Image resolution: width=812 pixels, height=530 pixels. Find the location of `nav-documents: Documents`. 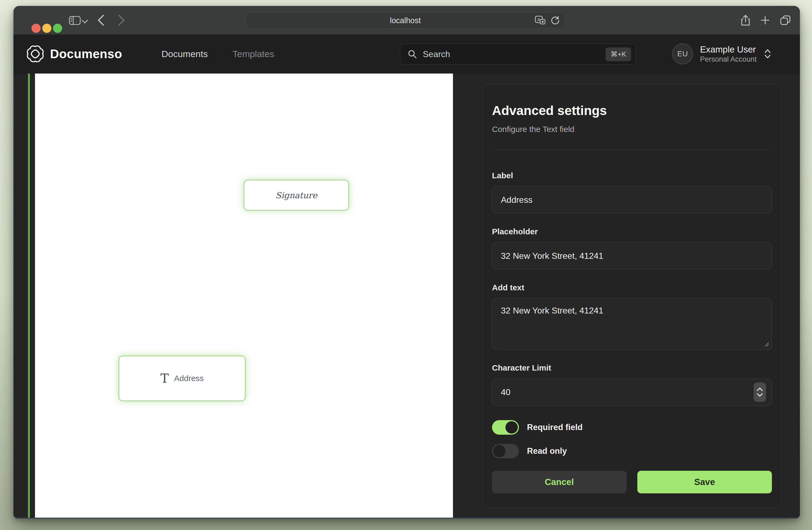

nav-documents: Documents is located at coordinates (185, 54).